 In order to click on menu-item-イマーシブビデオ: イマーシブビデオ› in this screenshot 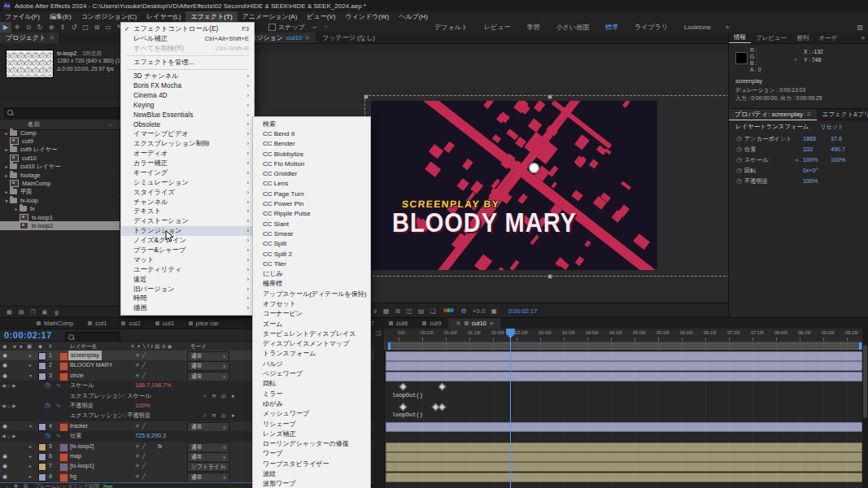, I will do `click(187, 134)`.